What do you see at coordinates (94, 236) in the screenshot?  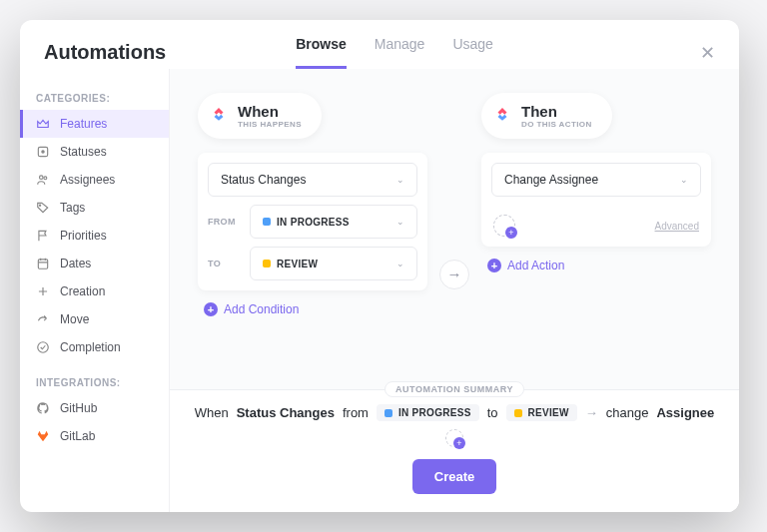 I see `sidebar-item-priorities: Priorities` at bounding box center [94, 236].